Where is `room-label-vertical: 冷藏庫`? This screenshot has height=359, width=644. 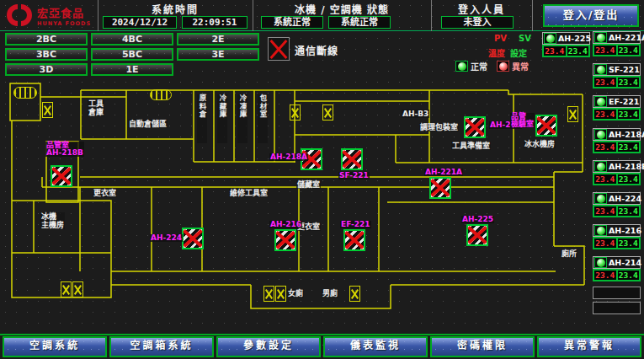 room-label-vertical: 冷藏庫 is located at coordinates (222, 119).